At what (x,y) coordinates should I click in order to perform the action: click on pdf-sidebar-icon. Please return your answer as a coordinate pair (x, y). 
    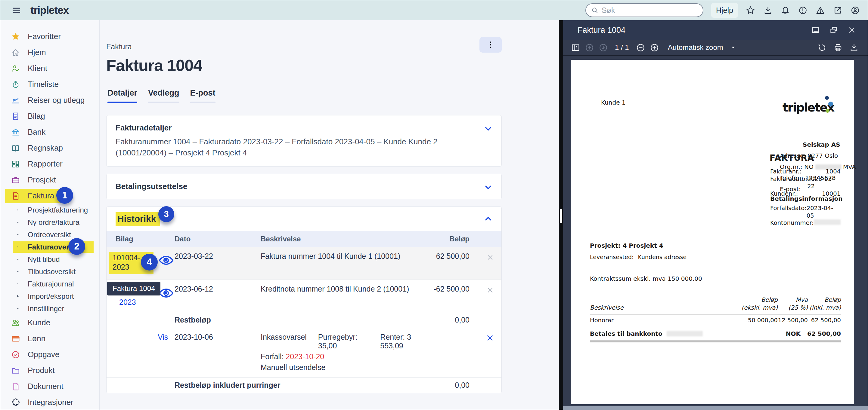
    Looking at the image, I should click on (576, 48).